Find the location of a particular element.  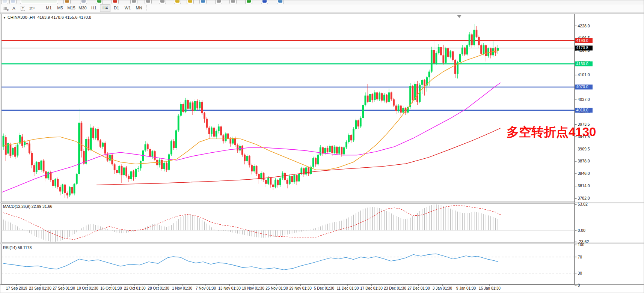

rsi-tick-label: 0 is located at coordinates (579, 285).